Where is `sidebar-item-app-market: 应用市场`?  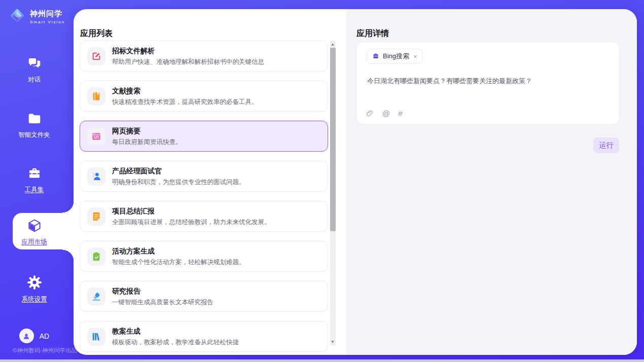 sidebar-item-app-market: 应用市场 is located at coordinates (34, 232).